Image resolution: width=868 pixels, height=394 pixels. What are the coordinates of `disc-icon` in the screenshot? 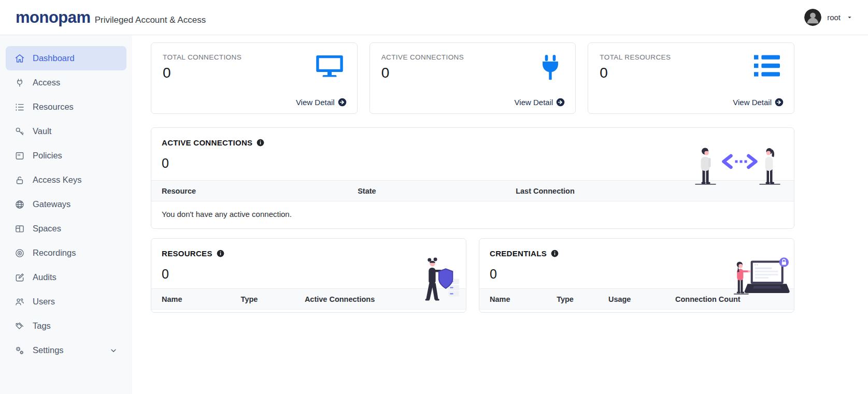 It's located at (20, 253).